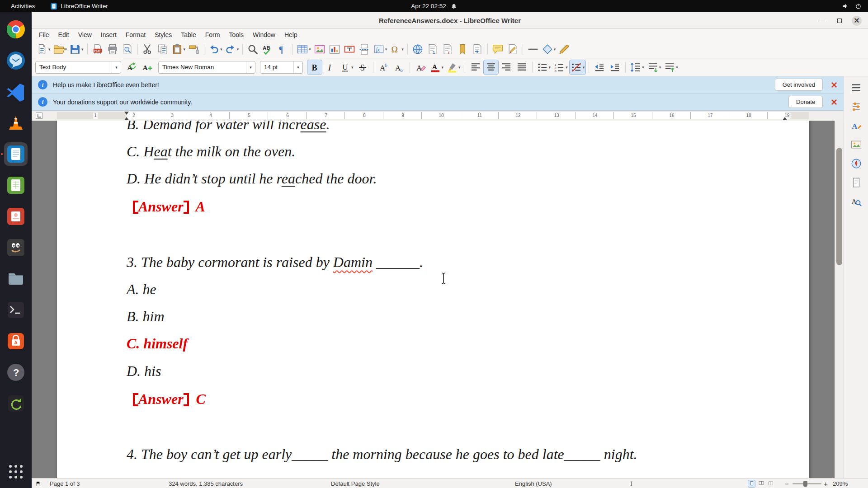 The image size is (868, 488). I want to click on menu-styles: Styles, so click(163, 35).